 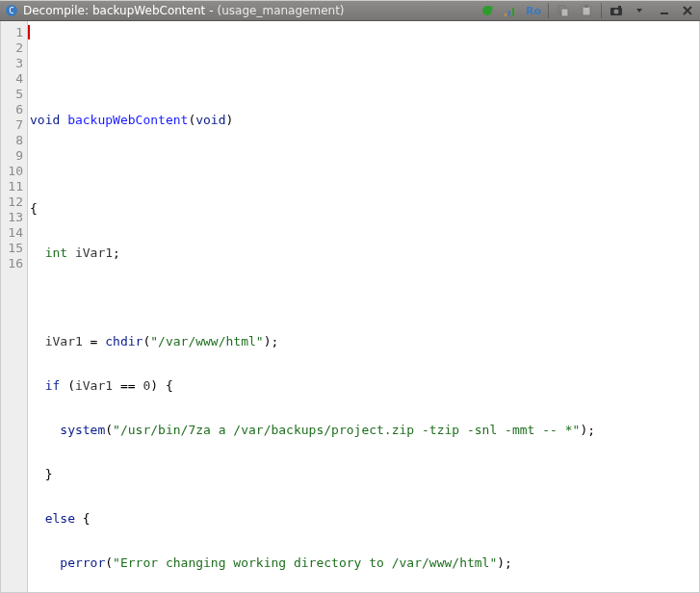 I want to click on line-number: 14, so click(x=12, y=233).